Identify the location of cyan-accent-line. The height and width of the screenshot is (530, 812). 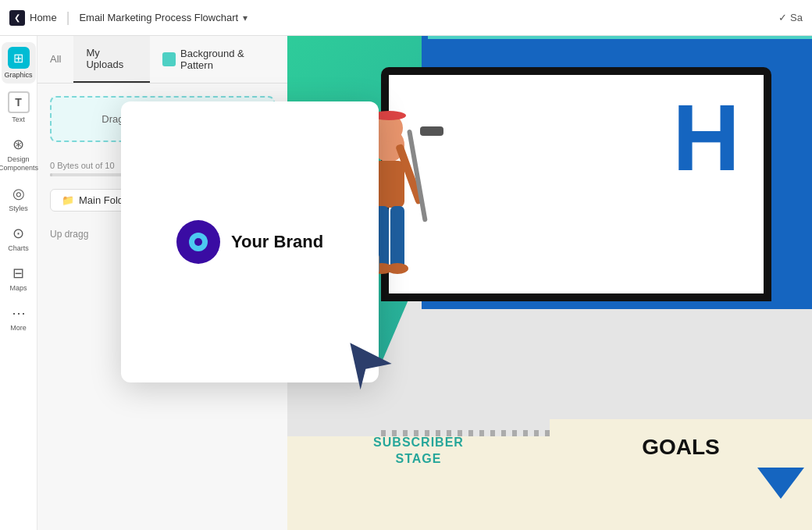
(620, 37).